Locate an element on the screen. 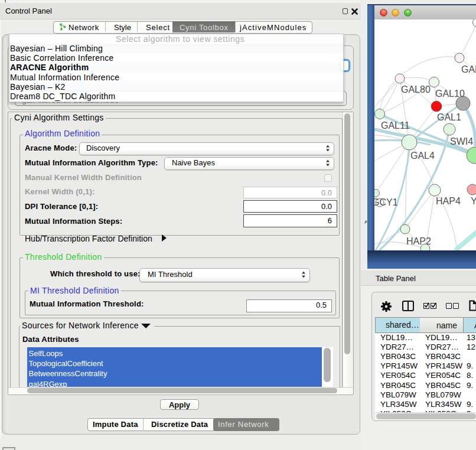 This screenshot has width=476, height=450. svg-text: SWI4 is located at coordinates (462, 142).